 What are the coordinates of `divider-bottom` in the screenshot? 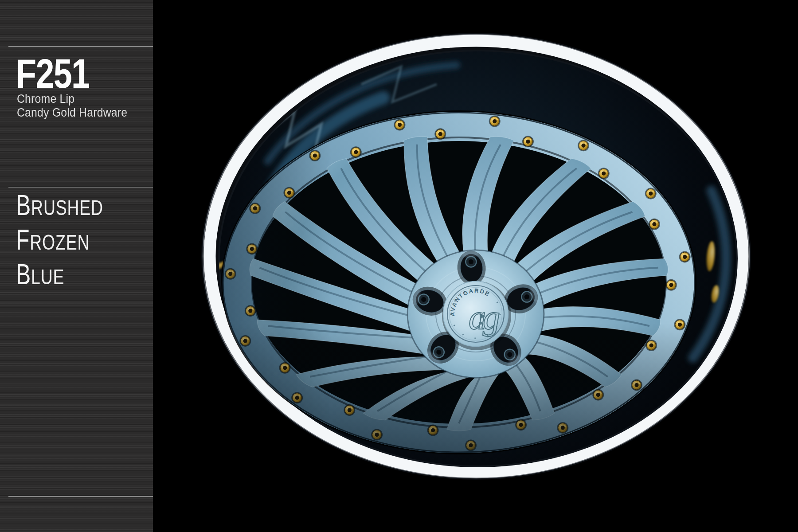 It's located at (81, 497).